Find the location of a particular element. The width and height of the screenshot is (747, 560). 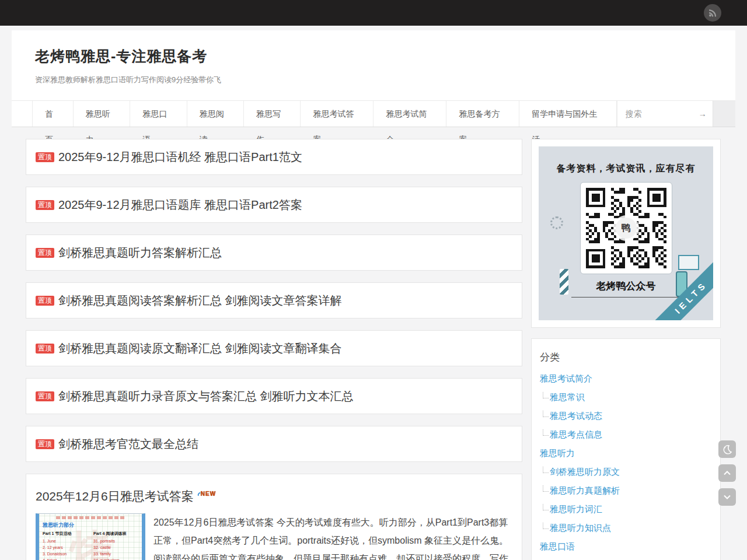

search-form: → is located at coordinates (665, 114).